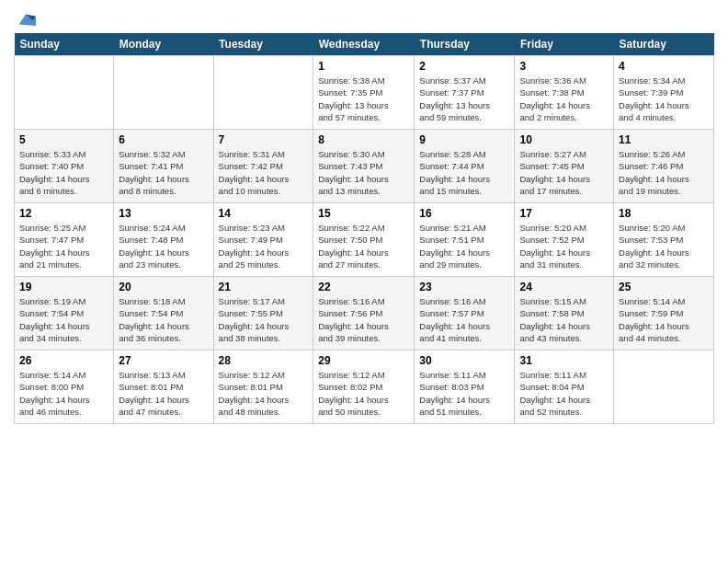  Describe the element at coordinates (465, 387) in the screenshot. I see `calendar-cell: 30Sunrise: 5:11 AM Sunset: 8:03 PM Dayli…` at that location.